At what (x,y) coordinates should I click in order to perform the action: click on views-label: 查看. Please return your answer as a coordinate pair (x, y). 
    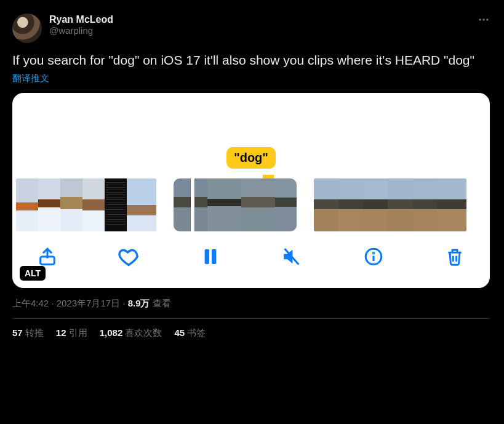
    Looking at the image, I should click on (162, 303).